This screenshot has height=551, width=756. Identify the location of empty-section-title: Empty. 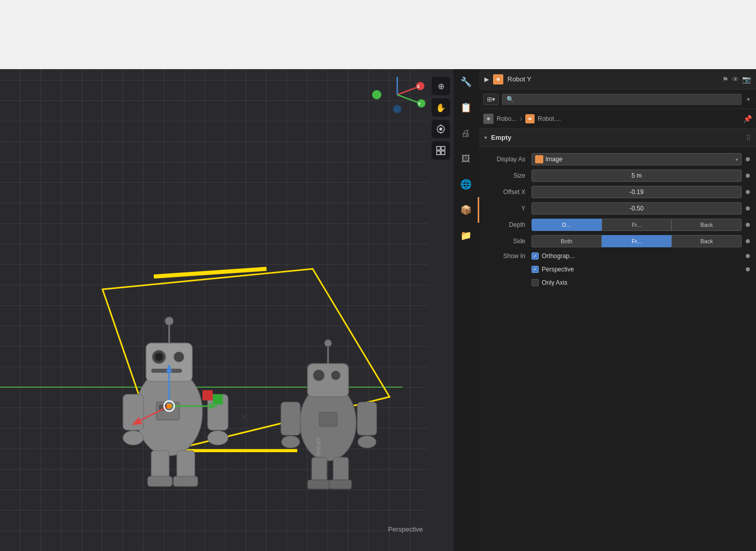
(501, 137).